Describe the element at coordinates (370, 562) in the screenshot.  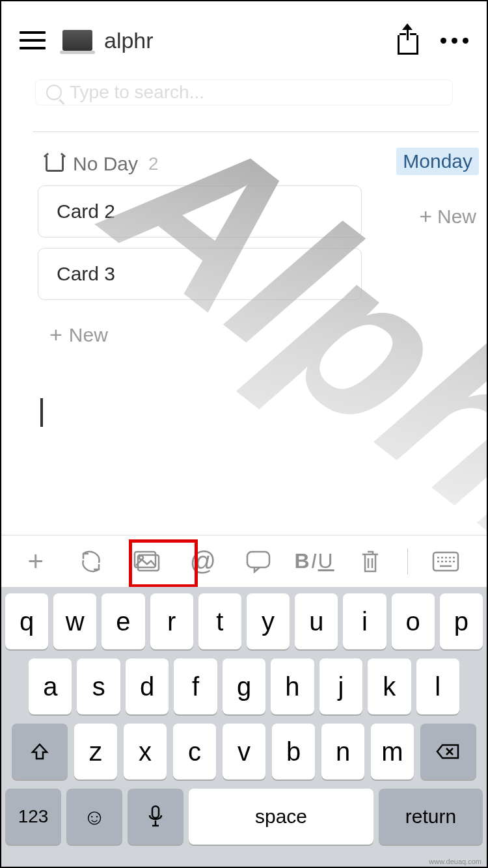
I see `trash-icon` at that location.